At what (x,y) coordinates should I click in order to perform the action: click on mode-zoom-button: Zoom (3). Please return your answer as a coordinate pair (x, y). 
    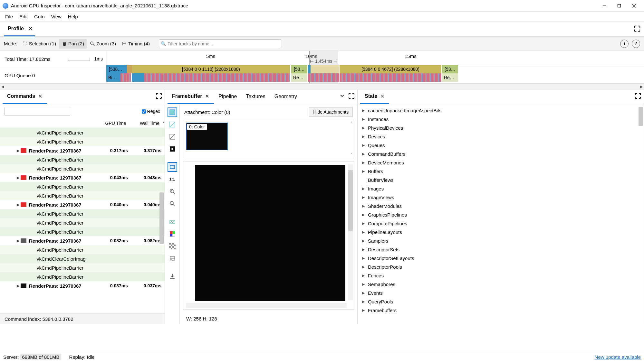
    Looking at the image, I should click on (103, 44).